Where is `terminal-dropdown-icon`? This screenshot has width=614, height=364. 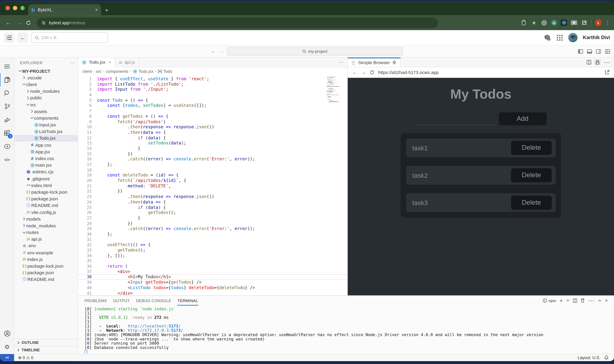 terminal-dropdown-icon is located at coordinates (568, 300).